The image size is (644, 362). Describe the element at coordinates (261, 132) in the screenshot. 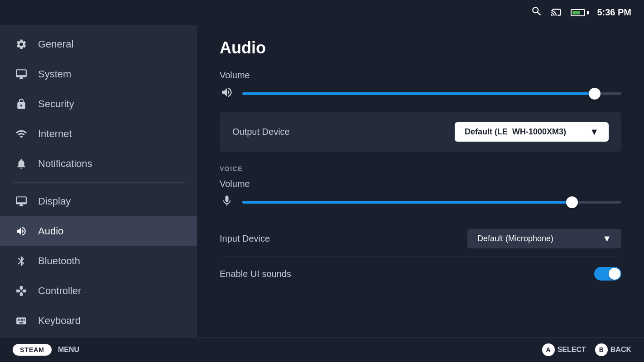

I see `output-device-label: Output Device` at that location.